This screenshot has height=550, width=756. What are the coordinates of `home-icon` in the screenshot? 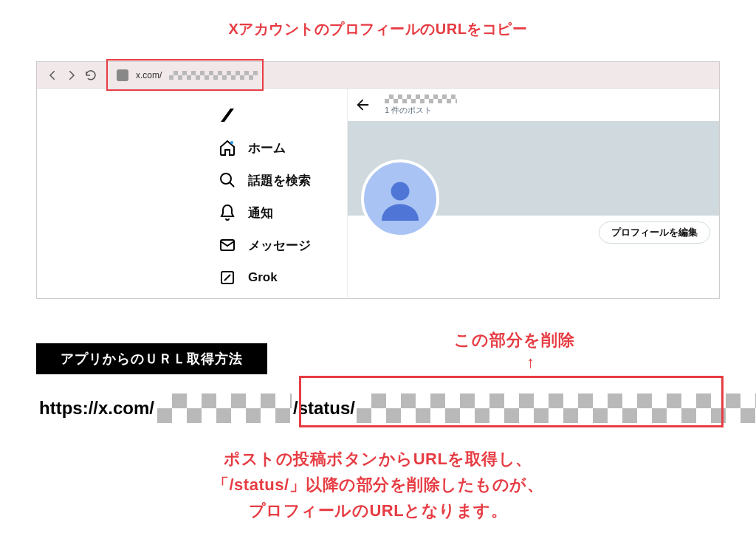 It's located at (227, 148).